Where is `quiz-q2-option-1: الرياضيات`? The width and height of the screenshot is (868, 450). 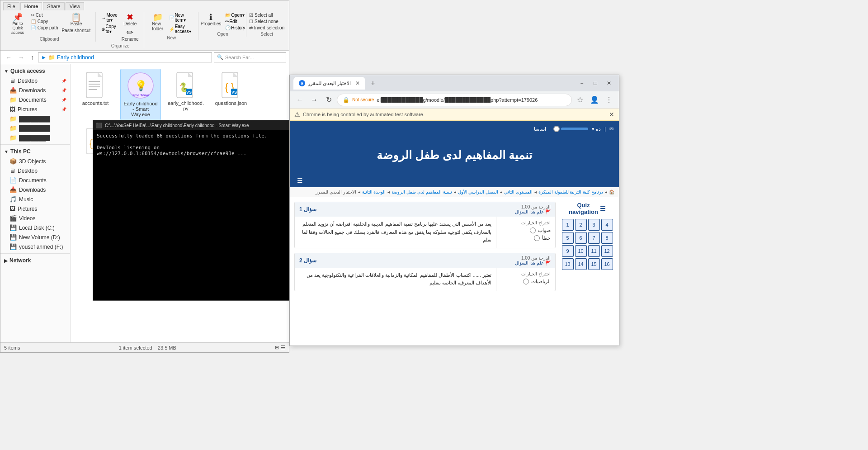
quiz-q2-option-1: الرياضيات is located at coordinates (526, 281).